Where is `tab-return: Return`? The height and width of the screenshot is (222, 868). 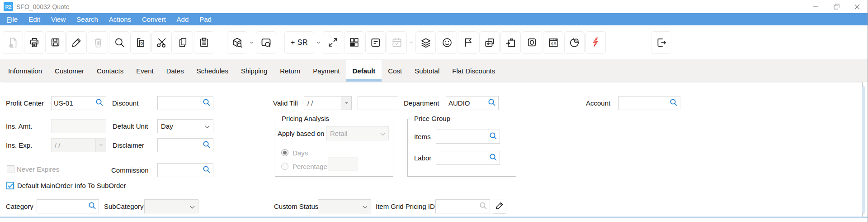
tab-return: Return is located at coordinates (290, 71).